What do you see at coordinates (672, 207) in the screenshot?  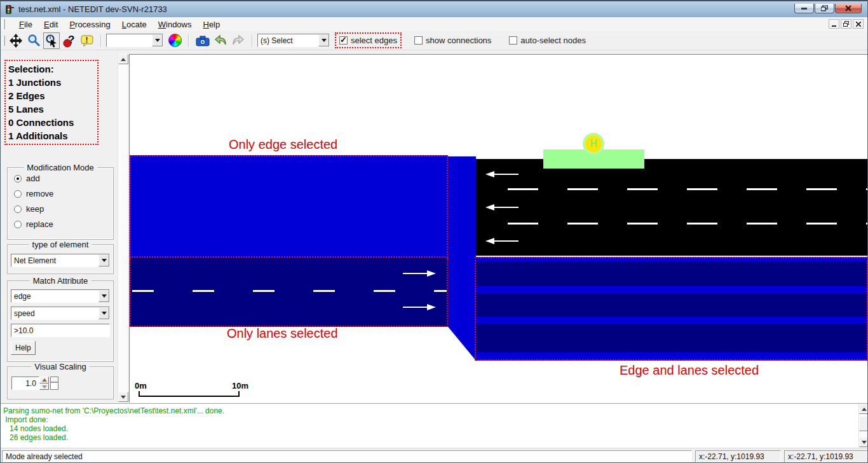 I see `unselected-road` at bounding box center [672, 207].